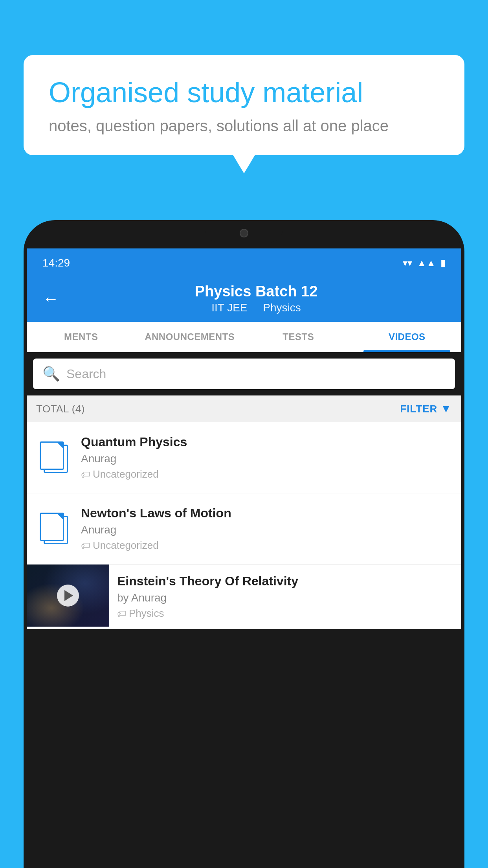 The image size is (488, 868). What do you see at coordinates (86, 374) in the screenshot?
I see `search-placeholder: Search` at bounding box center [86, 374].